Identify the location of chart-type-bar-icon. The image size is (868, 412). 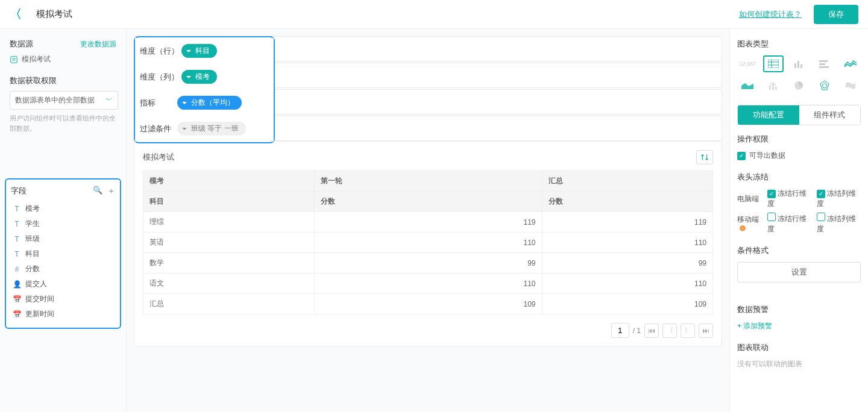
(799, 64).